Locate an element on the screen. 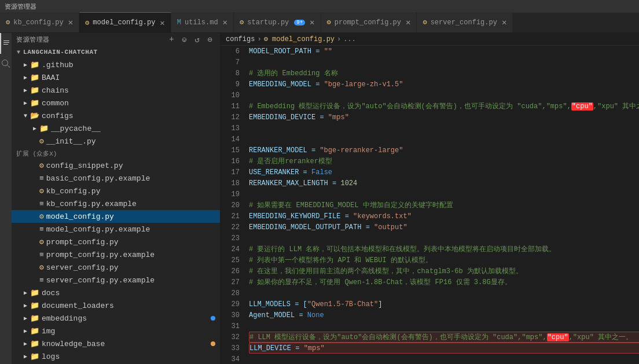 The width and height of the screenshot is (639, 364). item-label-embeddings: embeddings is located at coordinates (64, 318).